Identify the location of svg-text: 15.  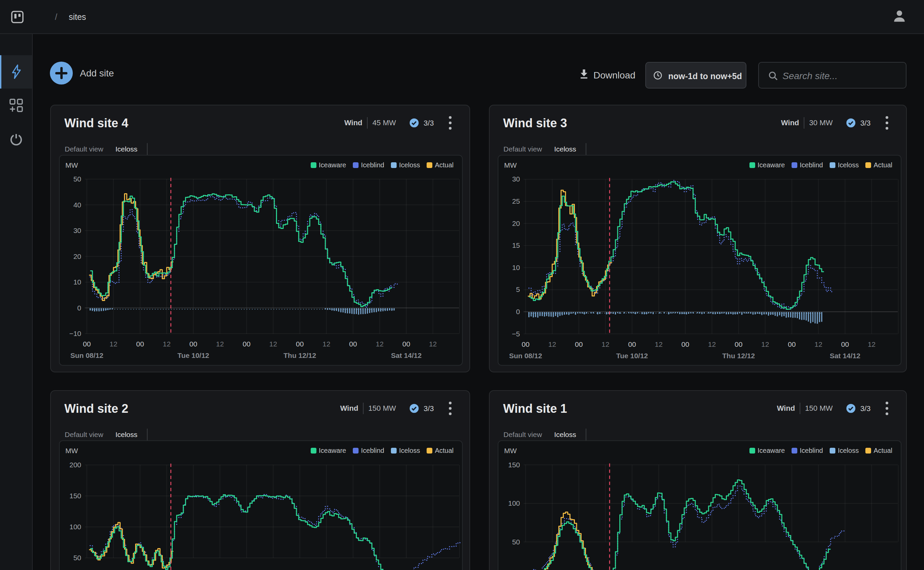
(516, 245).